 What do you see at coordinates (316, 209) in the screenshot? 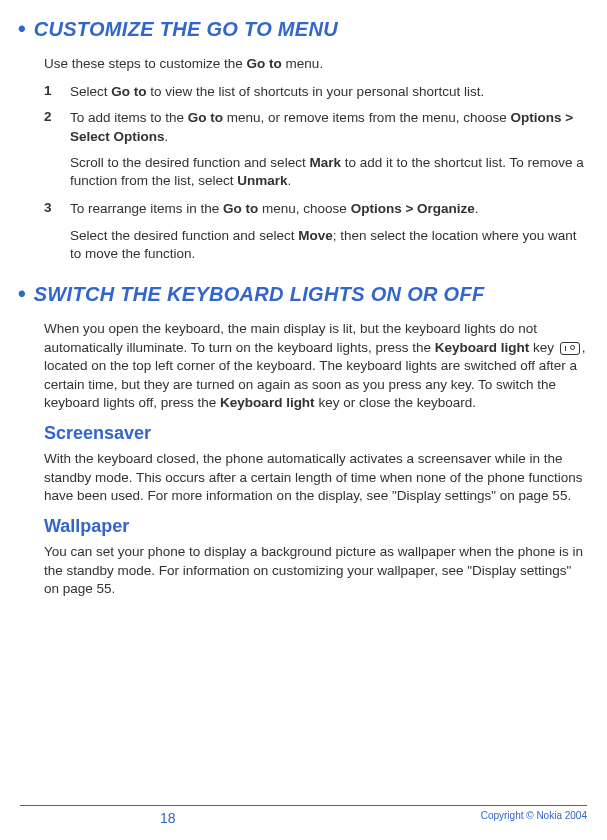
I see `step-3: 3 To rearrange items in the Go to menu, …` at bounding box center [316, 209].